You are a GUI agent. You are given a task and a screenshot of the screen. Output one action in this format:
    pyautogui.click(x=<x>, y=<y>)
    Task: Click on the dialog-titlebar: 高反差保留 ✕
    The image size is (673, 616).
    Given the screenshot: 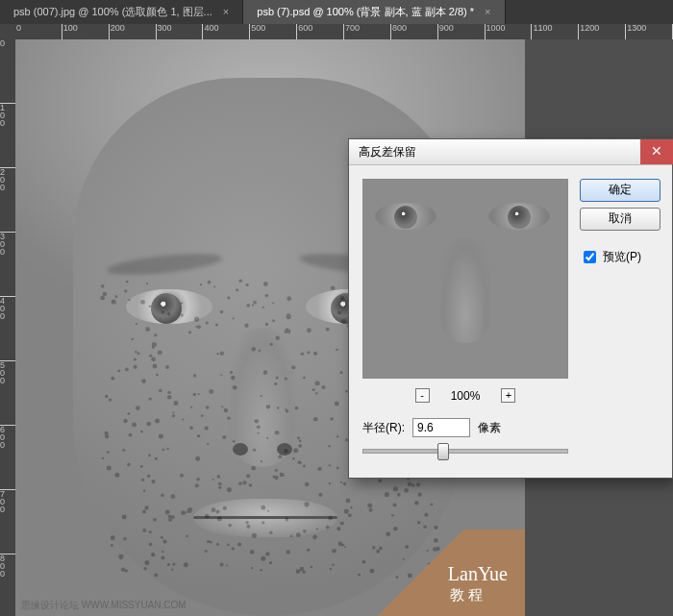 What is the action you would take?
    pyautogui.click(x=511, y=152)
    